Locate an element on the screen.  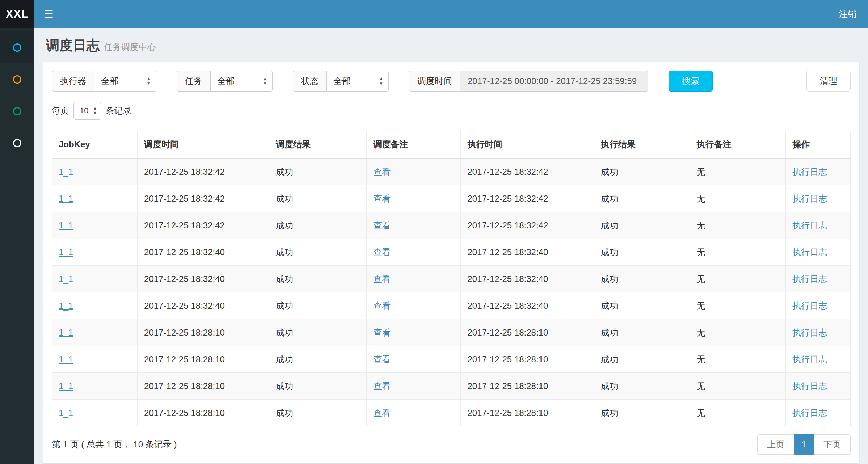
trigger-time-filter-group: 调度时间 2017-12-25 00:00:00 - 2017-12-25 23… is located at coordinates (528, 81).